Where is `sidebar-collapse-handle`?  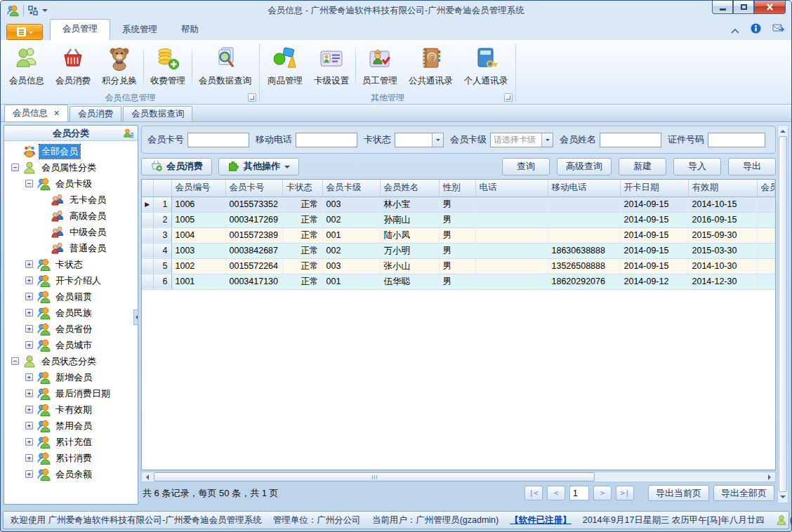
sidebar-collapse-handle is located at coordinates (136, 317).